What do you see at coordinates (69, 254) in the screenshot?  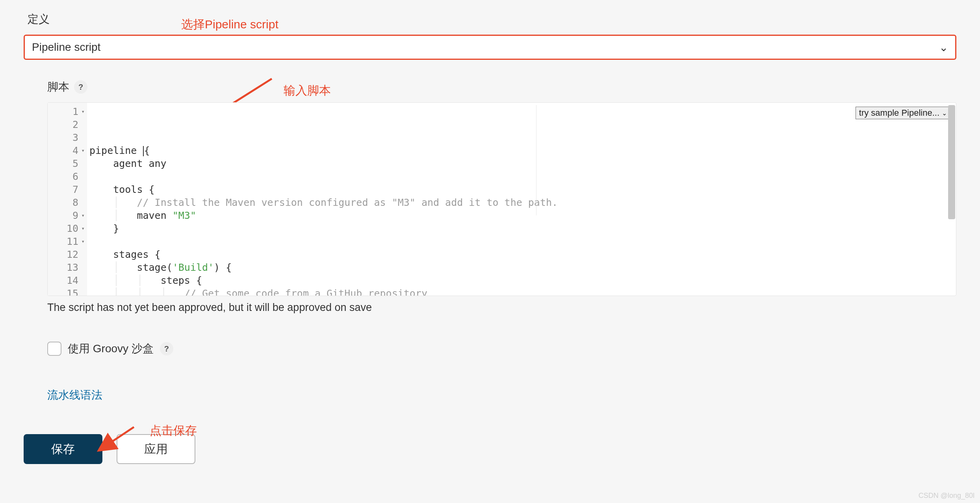 I see `gutter-line: 12` at bounding box center [69, 254].